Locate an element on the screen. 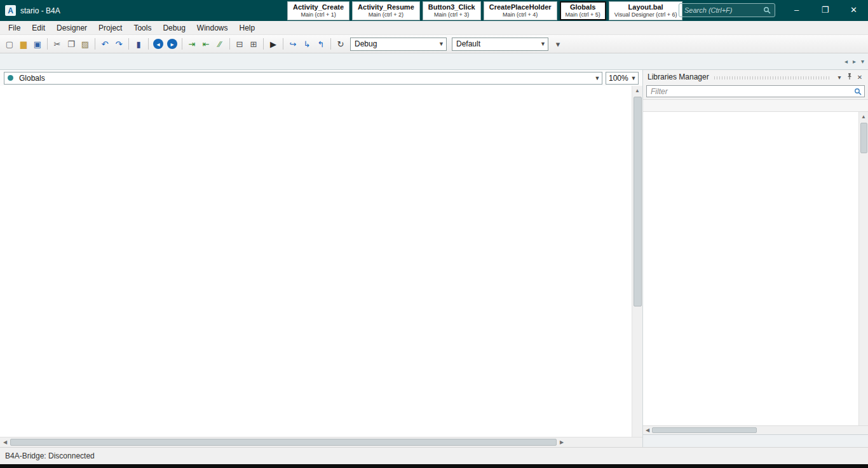 The height and width of the screenshot is (468, 868). window-title: stario - B4A is located at coordinates (41, 11).